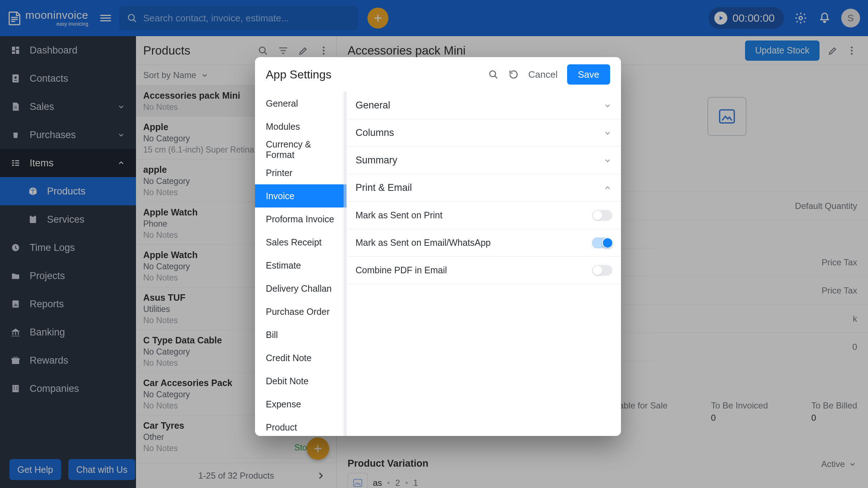  What do you see at coordinates (608, 188) in the screenshot?
I see `chevron-up-icon` at bounding box center [608, 188].